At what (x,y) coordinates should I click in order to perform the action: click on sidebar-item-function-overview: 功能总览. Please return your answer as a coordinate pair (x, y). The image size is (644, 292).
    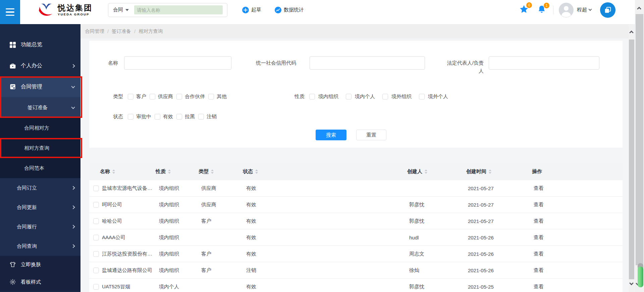
    Looking at the image, I should click on (40, 45).